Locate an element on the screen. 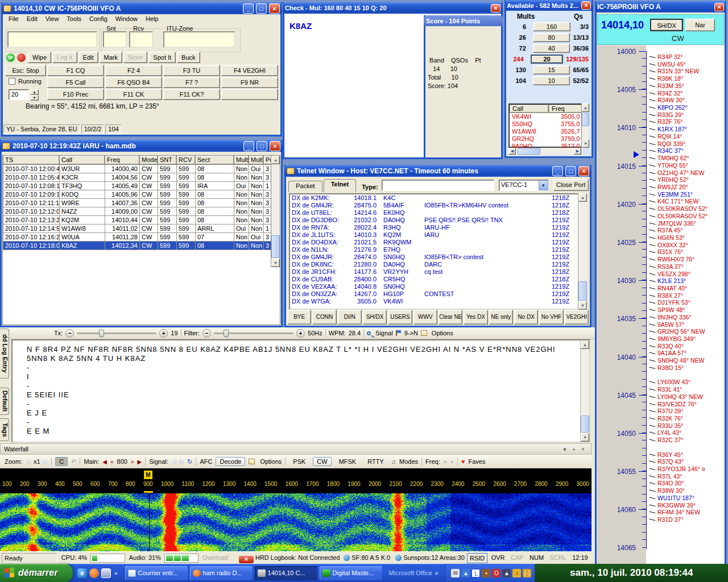  volume-tray-icon: ♪ is located at coordinates (516, 573).